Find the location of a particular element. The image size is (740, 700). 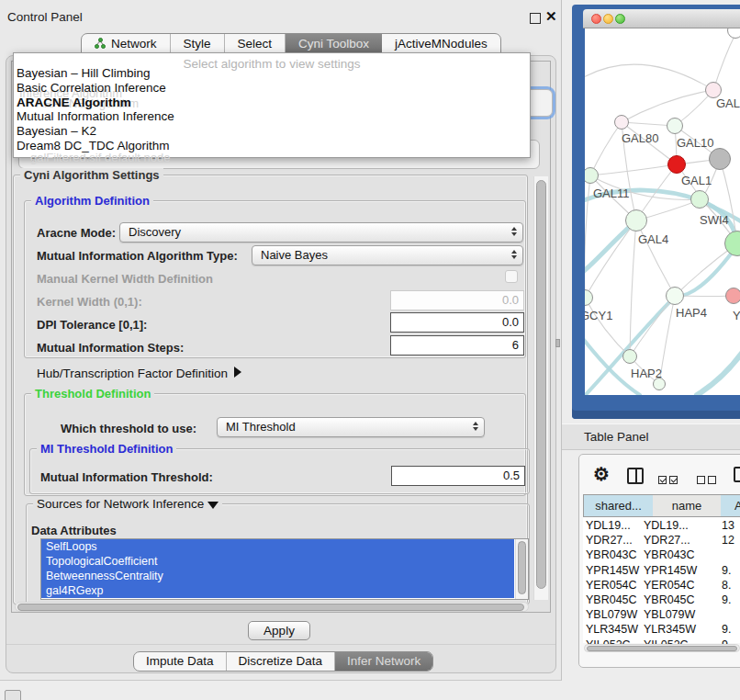

which-threshold-label: Which threshold to use: is located at coordinates (129, 428).